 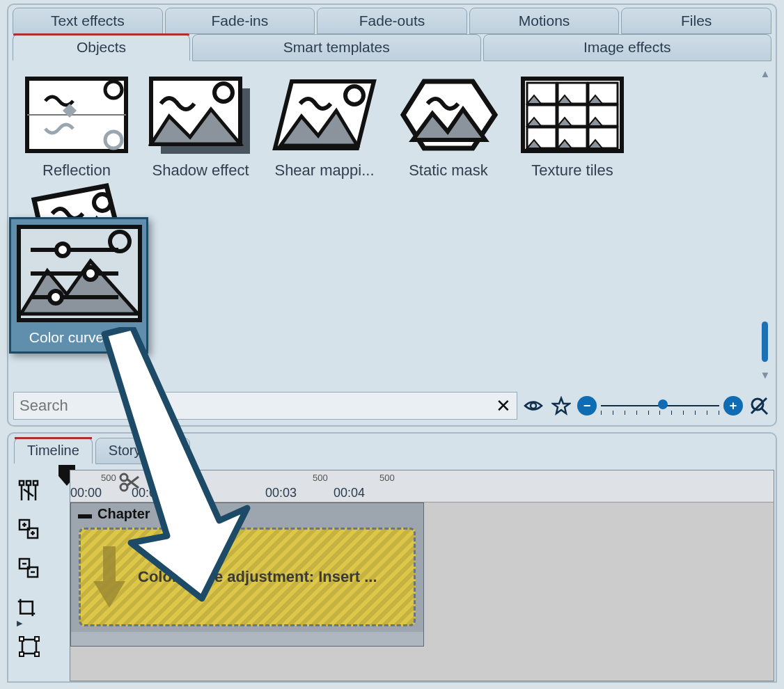 I want to click on scroll-up-icon: ▲, so click(x=766, y=74).